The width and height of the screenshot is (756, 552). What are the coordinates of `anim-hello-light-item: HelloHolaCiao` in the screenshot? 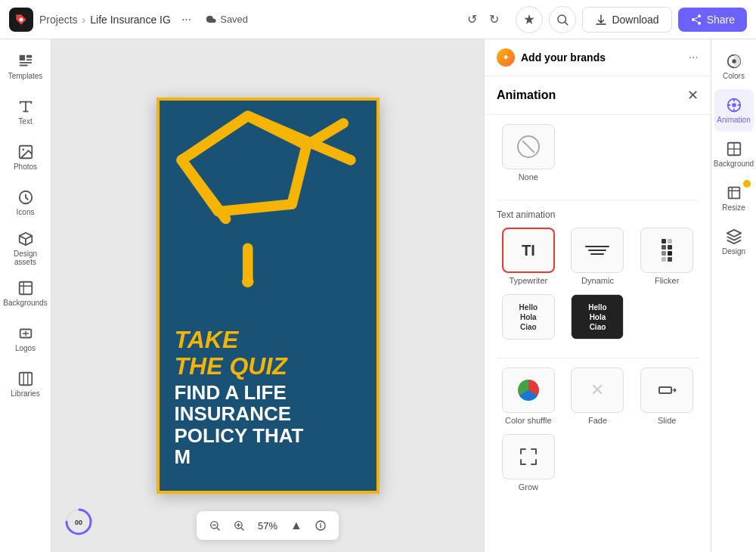 It's located at (528, 317).